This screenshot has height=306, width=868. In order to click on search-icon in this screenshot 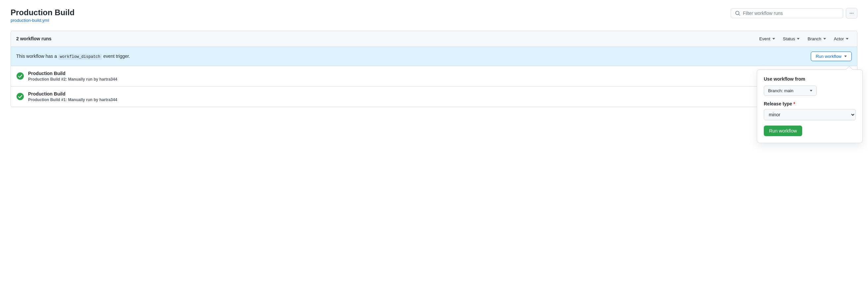, I will do `click(738, 13)`.